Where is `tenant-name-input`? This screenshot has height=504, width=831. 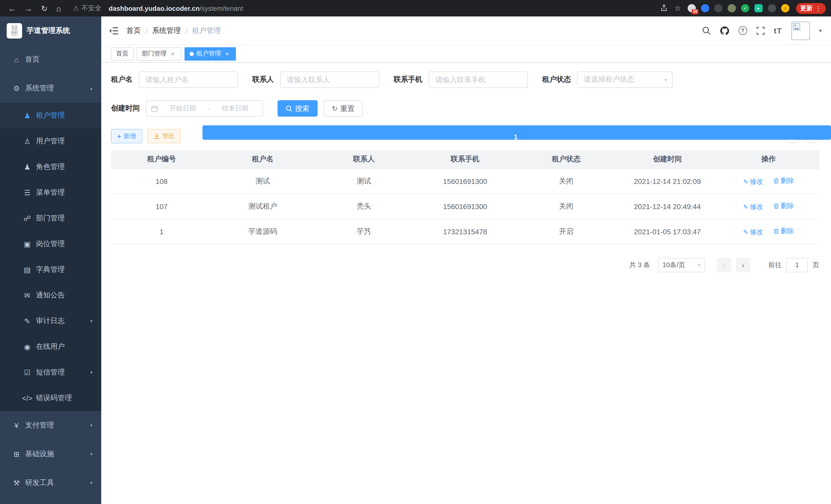 tenant-name-input is located at coordinates (188, 80).